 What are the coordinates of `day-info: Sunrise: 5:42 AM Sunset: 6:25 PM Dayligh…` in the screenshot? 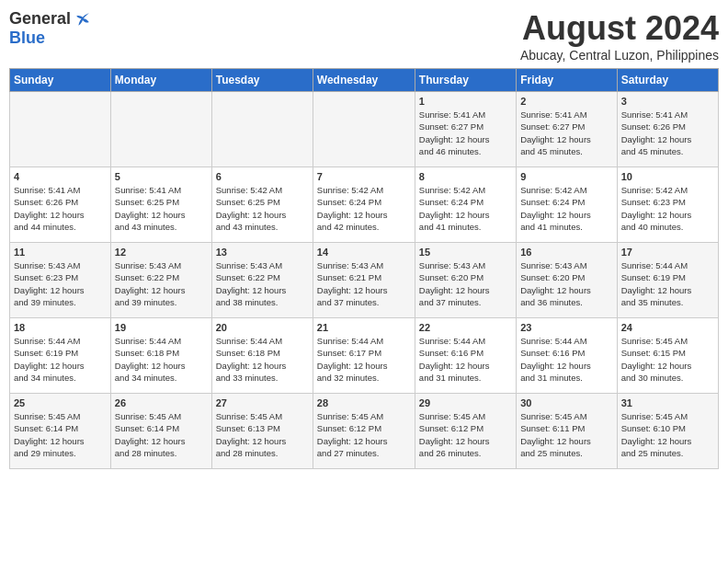 It's located at (263, 208).